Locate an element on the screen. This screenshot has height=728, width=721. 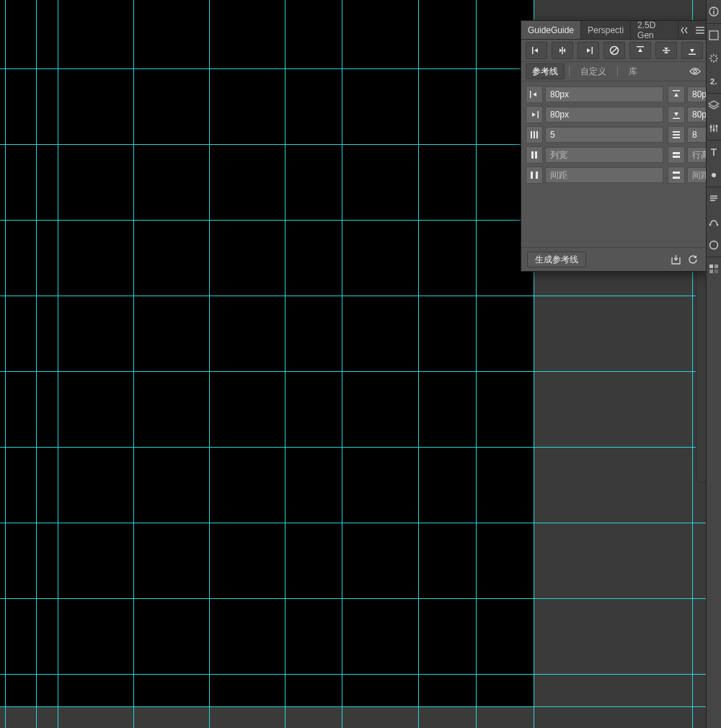
adjustments-panel-icon is located at coordinates (714, 128).